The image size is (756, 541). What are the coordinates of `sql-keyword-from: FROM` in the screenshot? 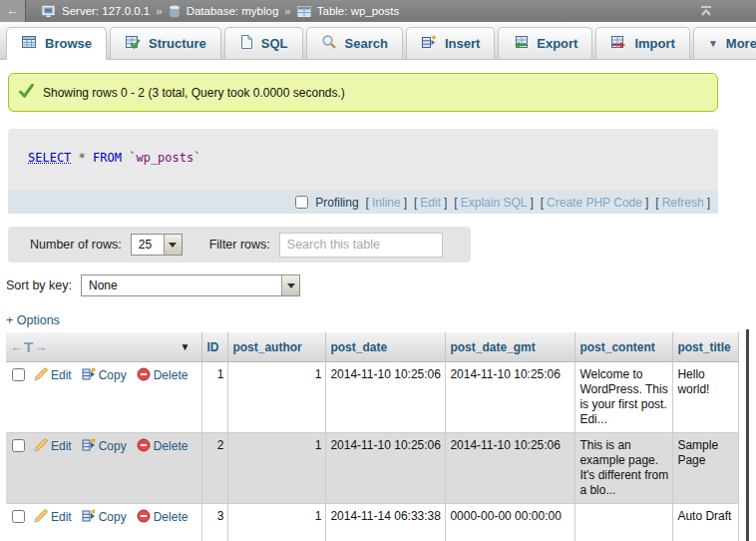 It's located at (108, 158).